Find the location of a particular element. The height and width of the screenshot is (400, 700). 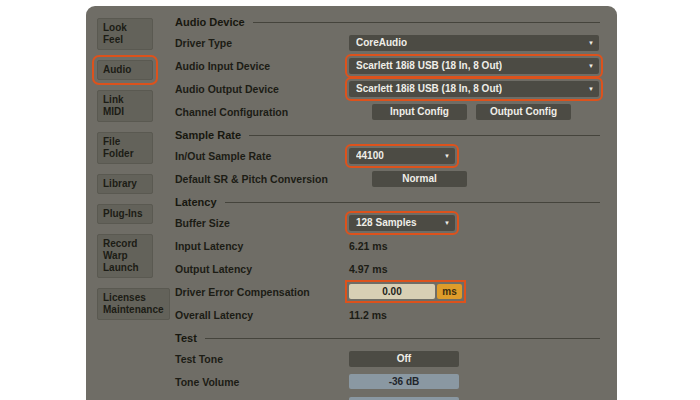

output-latency-value: 4.97 ms is located at coordinates (368, 269).